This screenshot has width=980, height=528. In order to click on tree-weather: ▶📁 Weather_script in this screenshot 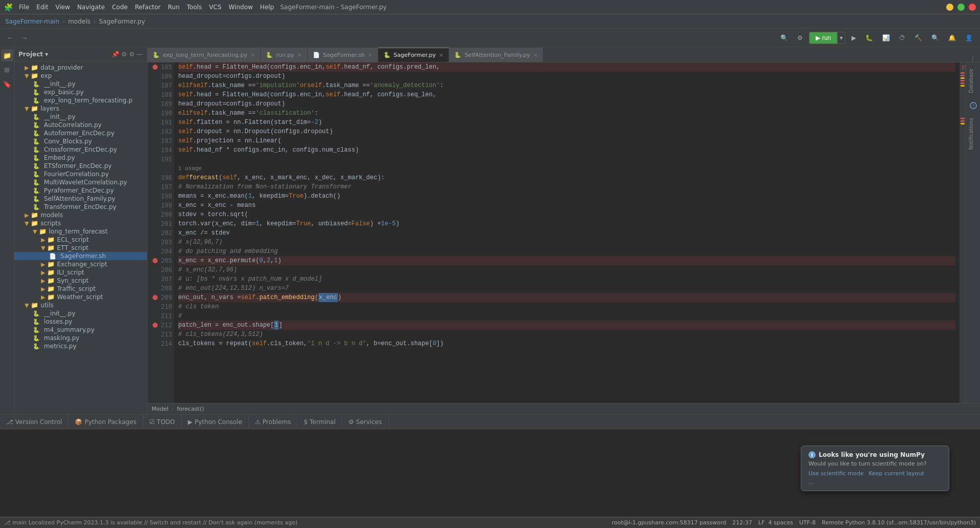, I will do `click(81, 297)`.